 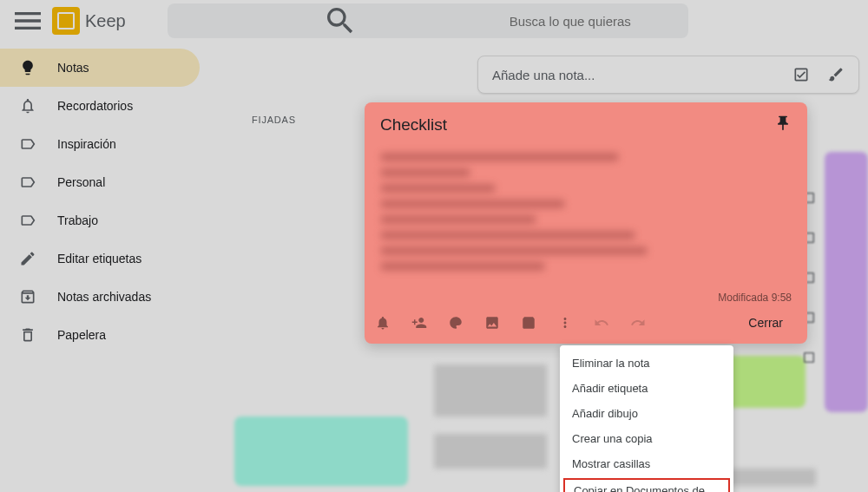 I want to click on sidebar-label: Editar etiquetas, so click(x=99, y=259).